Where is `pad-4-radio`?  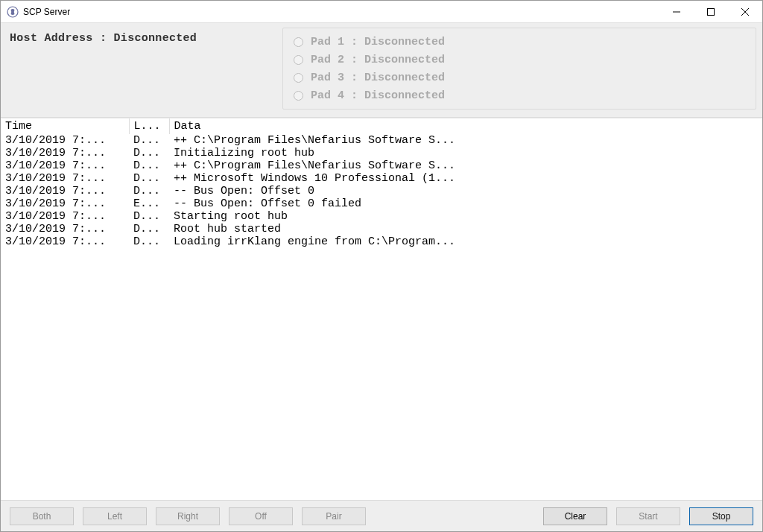
pad-4-radio is located at coordinates (298, 95).